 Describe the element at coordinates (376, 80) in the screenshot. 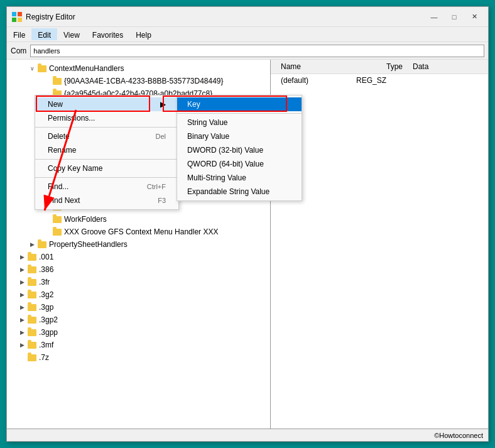

I see `cell-type: REG_SZ` at that location.